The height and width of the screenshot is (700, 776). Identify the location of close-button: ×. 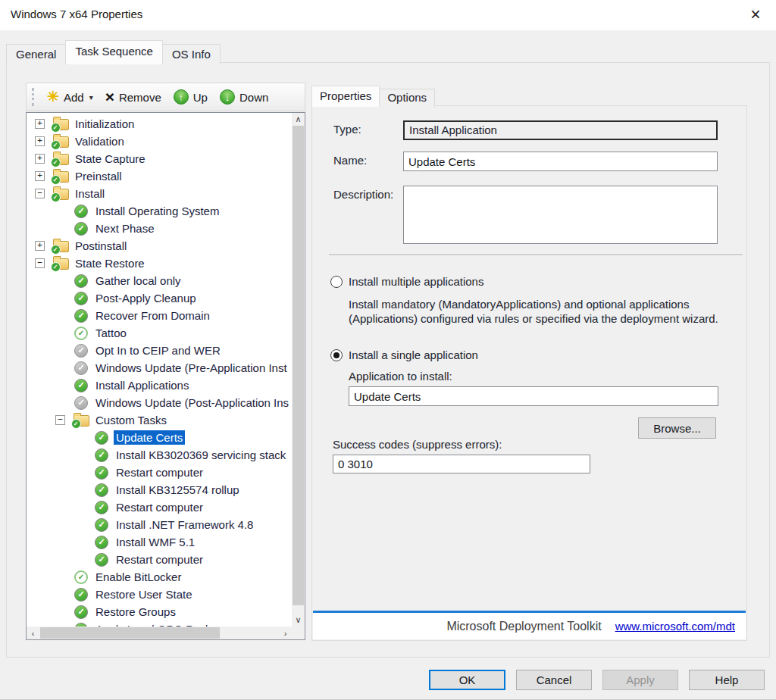
(756, 14).